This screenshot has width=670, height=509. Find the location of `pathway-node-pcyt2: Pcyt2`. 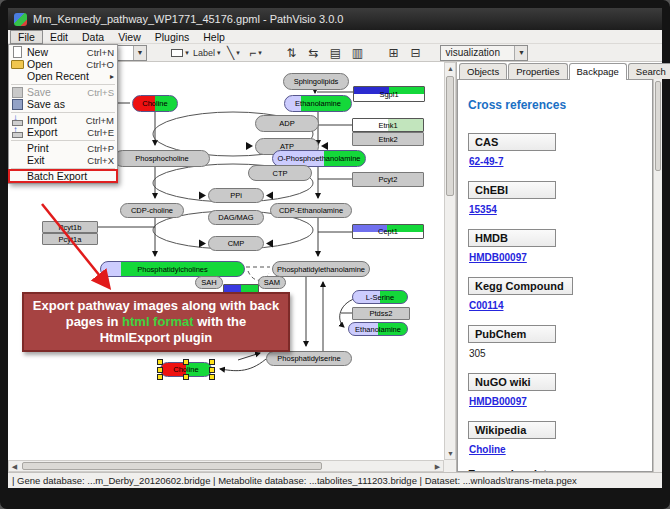

pathway-node-pcyt2: Pcyt2 is located at coordinates (388, 180).